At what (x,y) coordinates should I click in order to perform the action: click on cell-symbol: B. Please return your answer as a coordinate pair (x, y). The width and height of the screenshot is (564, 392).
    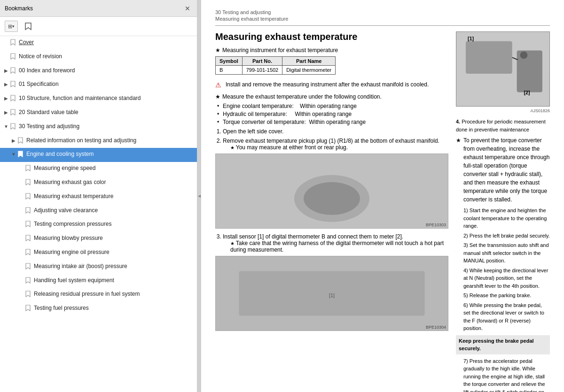
    Looking at the image, I should click on (229, 70).